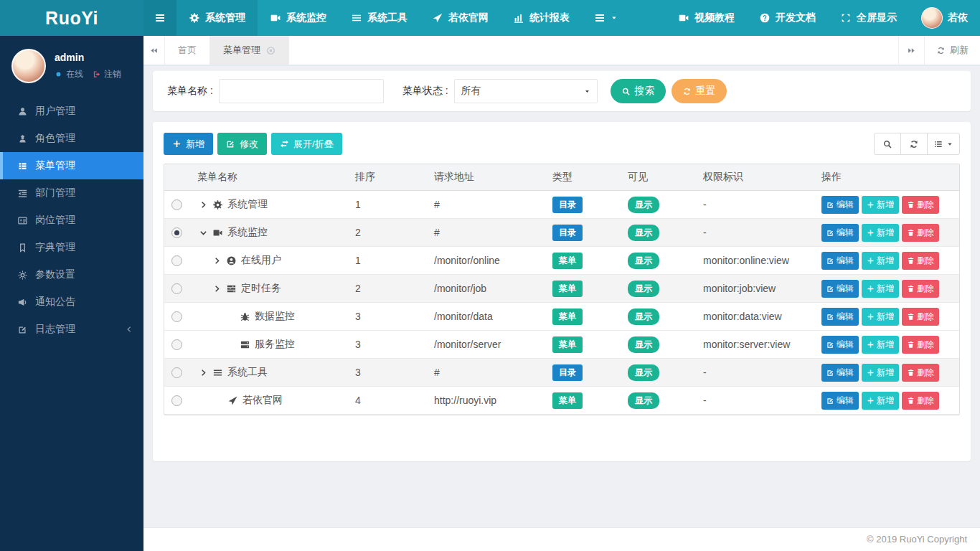 The width and height of the screenshot is (980, 551). Describe the element at coordinates (845, 205) in the screenshot. I see `row-edit-label: 编辑` at that location.